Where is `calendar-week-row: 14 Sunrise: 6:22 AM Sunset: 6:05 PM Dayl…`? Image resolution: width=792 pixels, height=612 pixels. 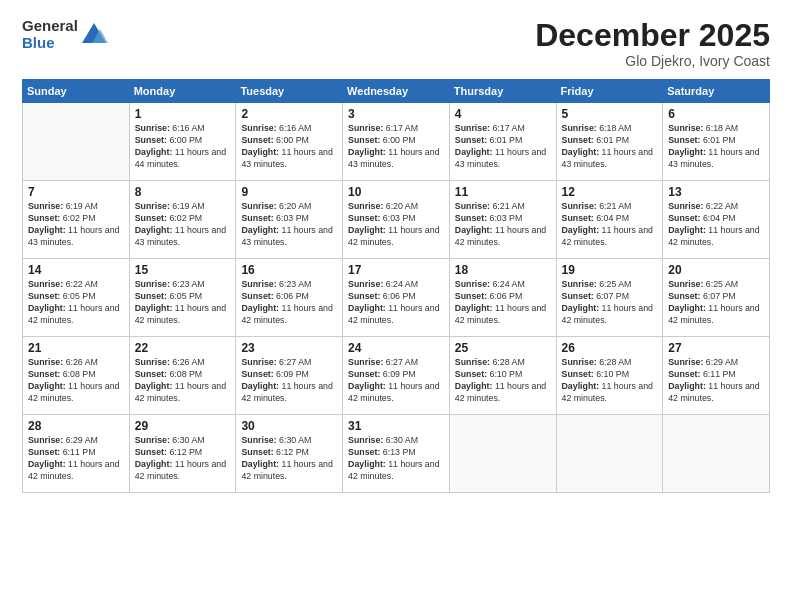 calendar-week-row: 14 Sunrise: 6:22 AM Sunset: 6:05 PM Dayl… is located at coordinates (396, 298).